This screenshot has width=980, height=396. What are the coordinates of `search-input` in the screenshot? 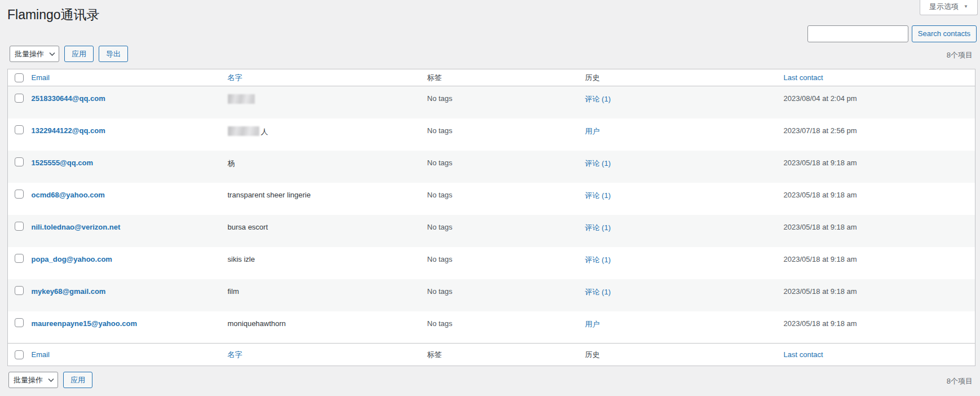 It's located at (858, 34).